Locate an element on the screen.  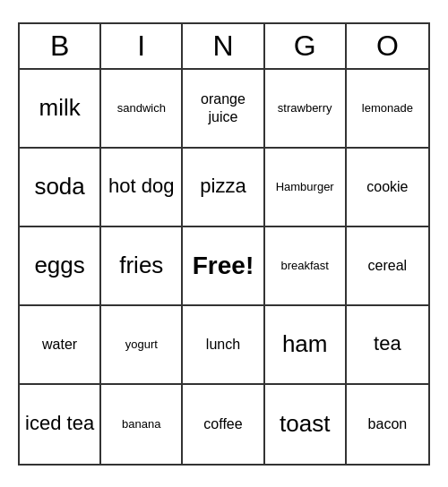
bingo-cell: Hamburger is located at coordinates (306, 188).